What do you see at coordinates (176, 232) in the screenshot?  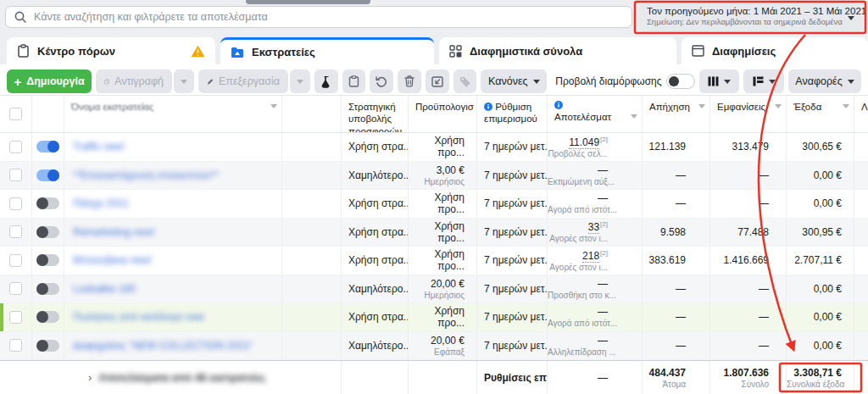 I see `campaign-name-link: Remarketing new!` at bounding box center [176, 232].